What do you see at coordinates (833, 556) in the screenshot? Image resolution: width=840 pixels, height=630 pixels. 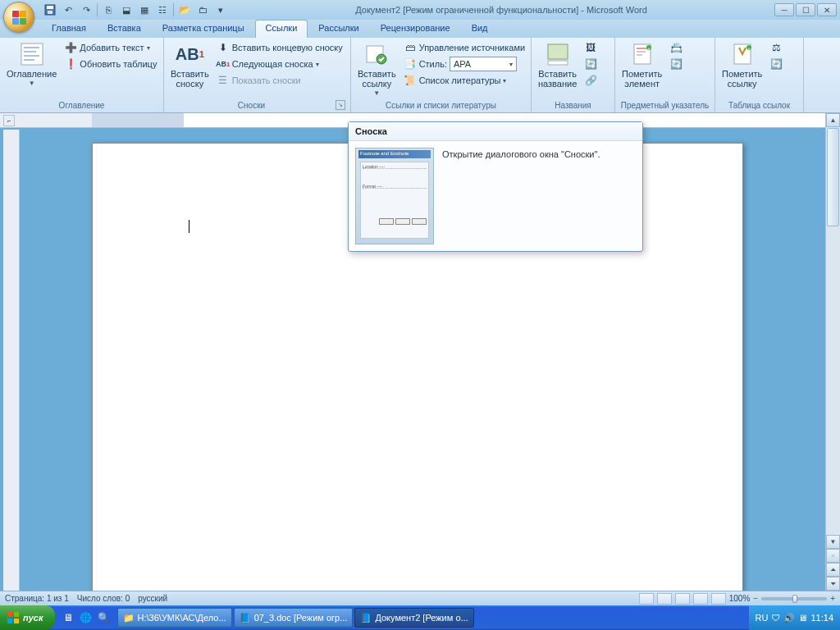 I see `browse-object: ◦` at bounding box center [833, 556].